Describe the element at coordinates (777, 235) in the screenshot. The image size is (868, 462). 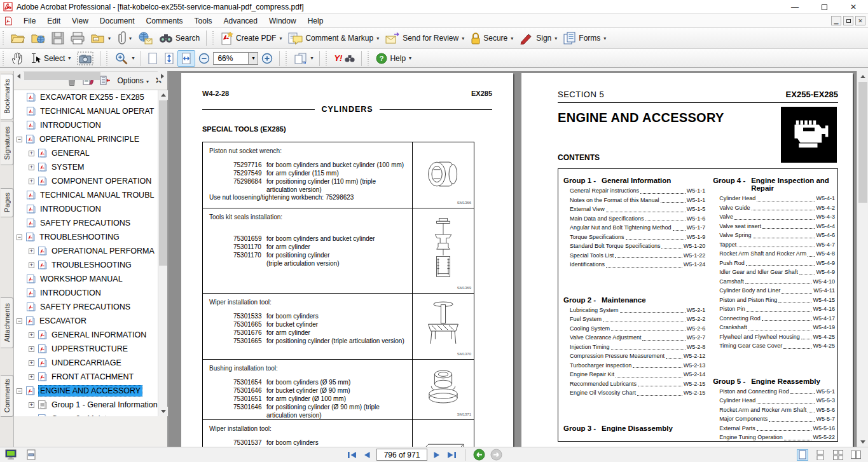
I see `contents-entry: Valve SpringW5-4-6` at that location.